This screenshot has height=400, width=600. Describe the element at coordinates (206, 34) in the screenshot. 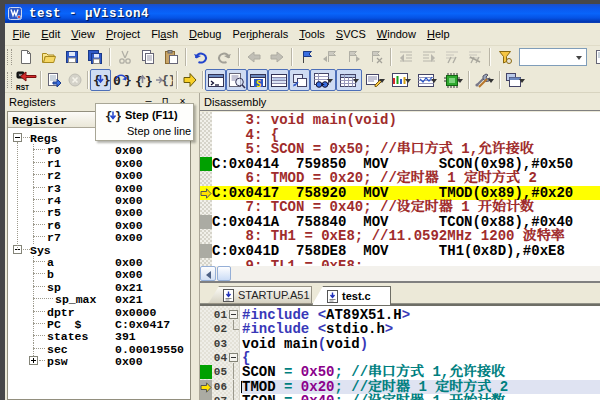

I see `menu-debug: Debug` at that location.